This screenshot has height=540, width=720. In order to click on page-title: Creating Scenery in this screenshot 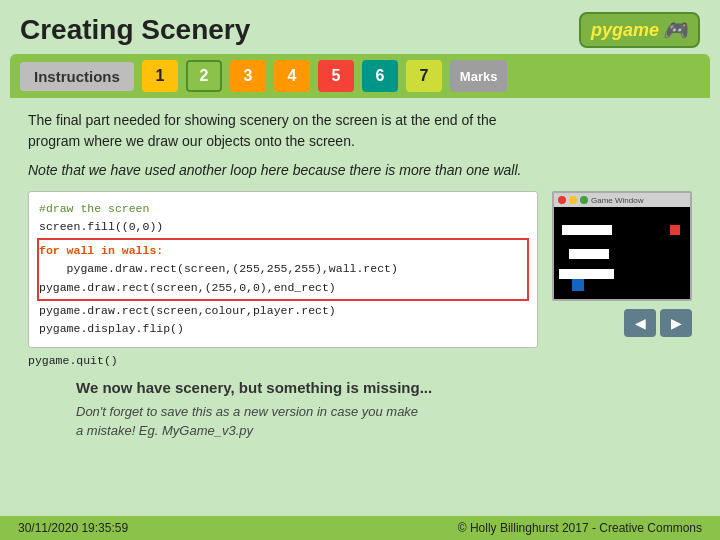, I will do `click(135, 30)`.